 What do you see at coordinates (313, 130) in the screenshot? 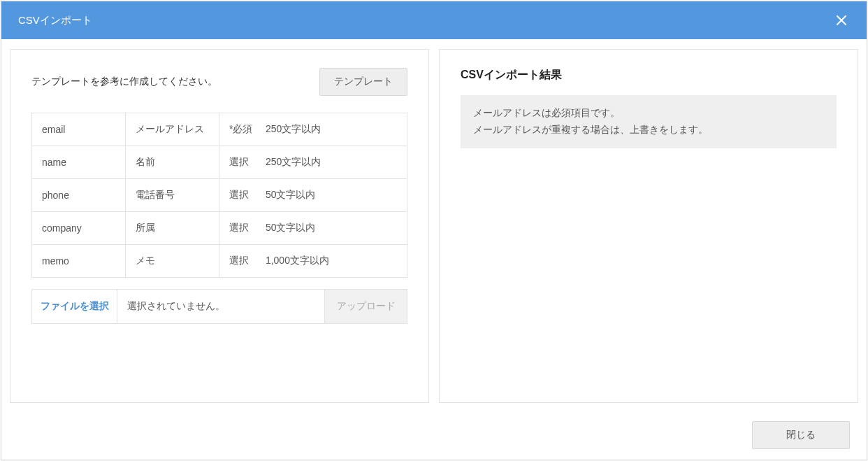
I see `field-rule: *必須 250文字以内` at bounding box center [313, 130].